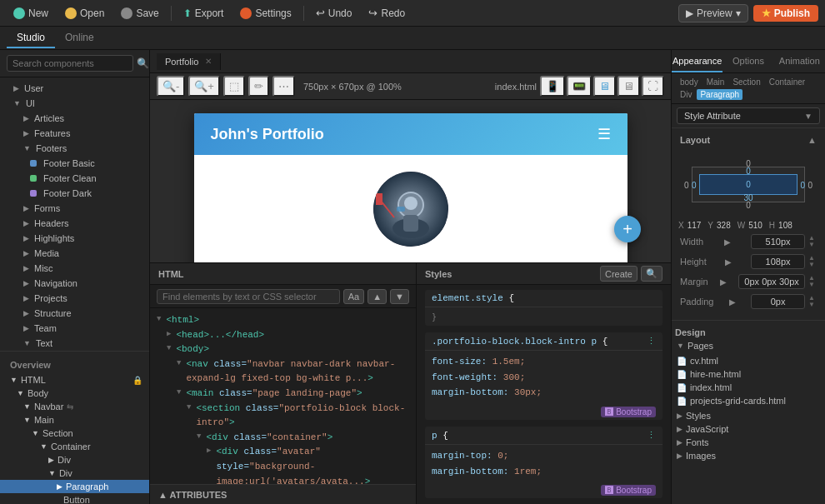 The image size is (825, 504). What do you see at coordinates (748, 62) in the screenshot?
I see `tab-options: Options` at bounding box center [748, 62].